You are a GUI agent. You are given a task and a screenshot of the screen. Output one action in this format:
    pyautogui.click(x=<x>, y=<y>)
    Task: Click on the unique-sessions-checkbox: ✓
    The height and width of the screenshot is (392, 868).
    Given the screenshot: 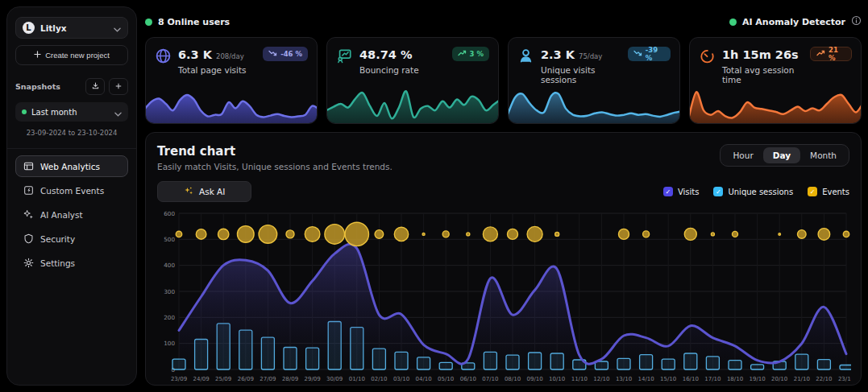 What is the action you would take?
    pyautogui.click(x=718, y=192)
    